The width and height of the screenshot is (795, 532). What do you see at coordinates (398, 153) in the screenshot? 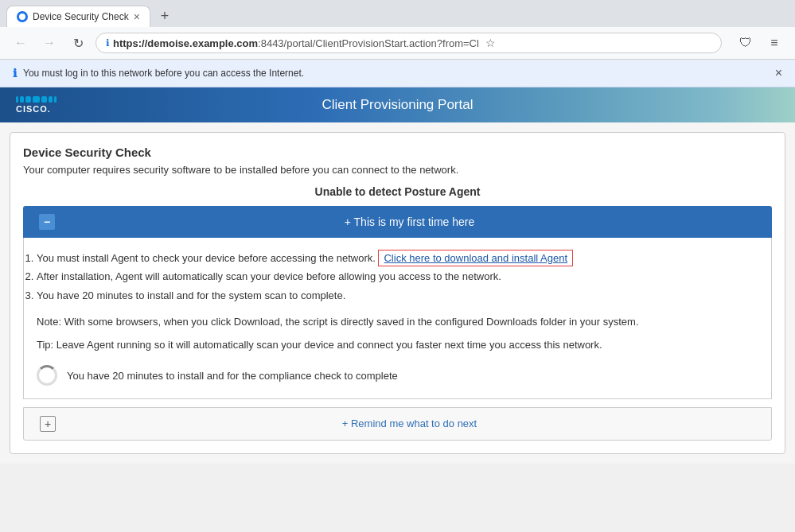
I see `card-title: Device Security Check` at bounding box center [398, 153].